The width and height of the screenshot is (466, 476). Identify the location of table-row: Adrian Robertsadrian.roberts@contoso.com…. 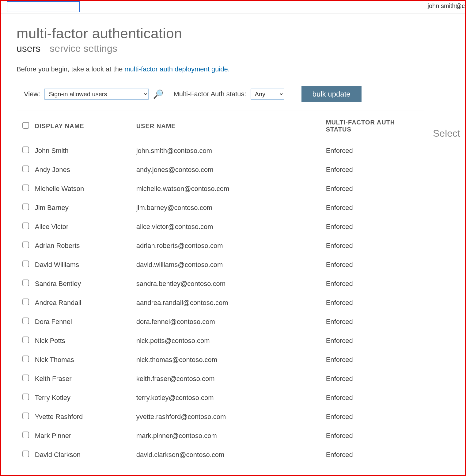
(220, 246).